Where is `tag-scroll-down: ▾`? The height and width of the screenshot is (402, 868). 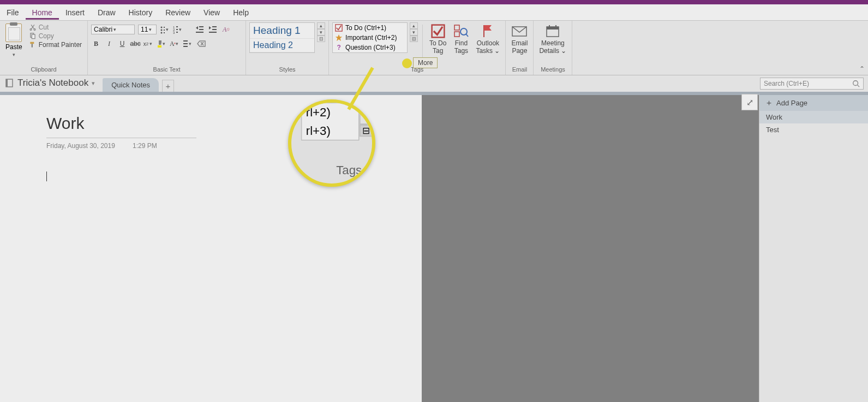
tag-scroll-down: ▾ is located at coordinates (414, 32).